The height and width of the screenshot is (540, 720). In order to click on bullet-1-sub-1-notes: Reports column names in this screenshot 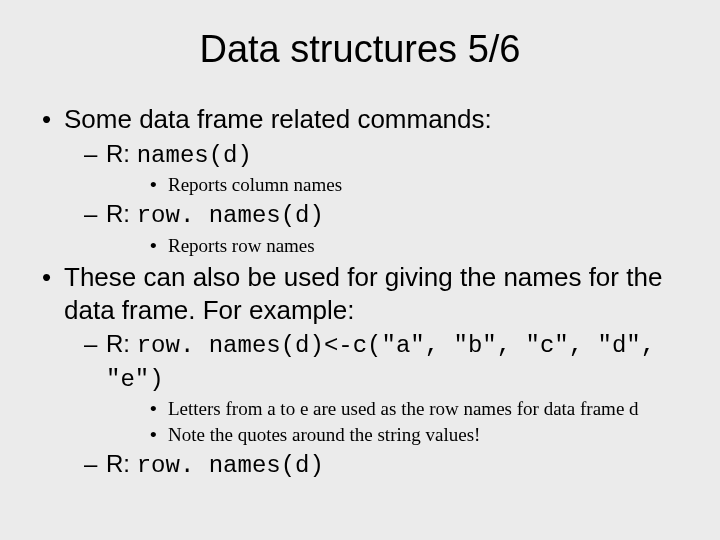, I will do `click(394, 185)`.